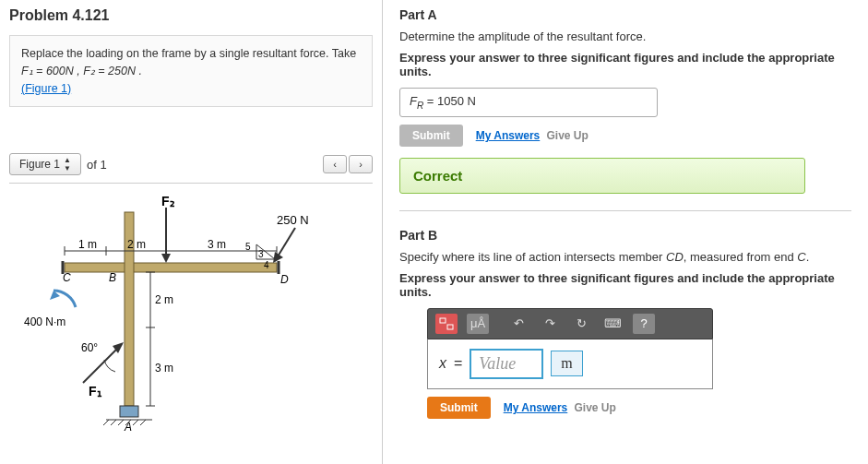 The height and width of the screenshot is (464, 868). Describe the element at coordinates (66, 278) in the screenshot. I see `svg-text: C` at that location.